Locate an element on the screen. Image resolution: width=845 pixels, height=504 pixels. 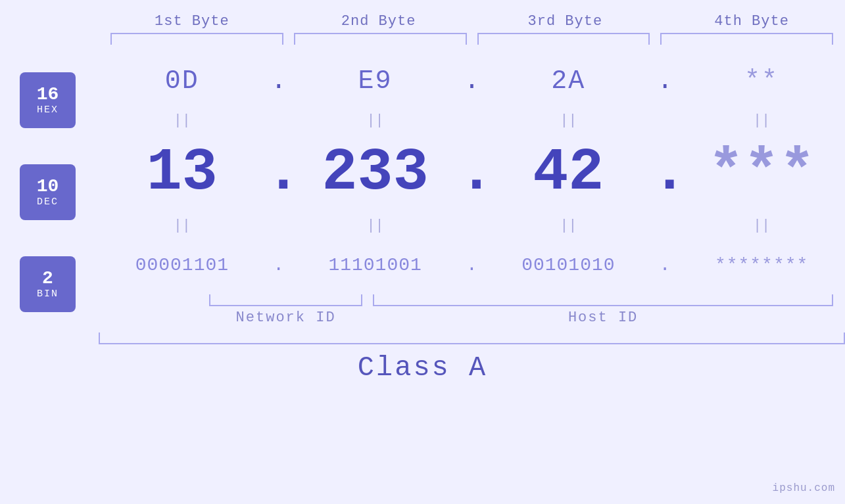
class-label: Class A is located at coordinates (422, 368).